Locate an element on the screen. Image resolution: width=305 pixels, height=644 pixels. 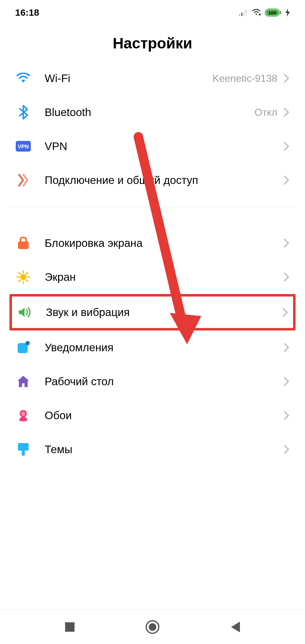
status-time: 16:18 is located at coordinates (27, 13).